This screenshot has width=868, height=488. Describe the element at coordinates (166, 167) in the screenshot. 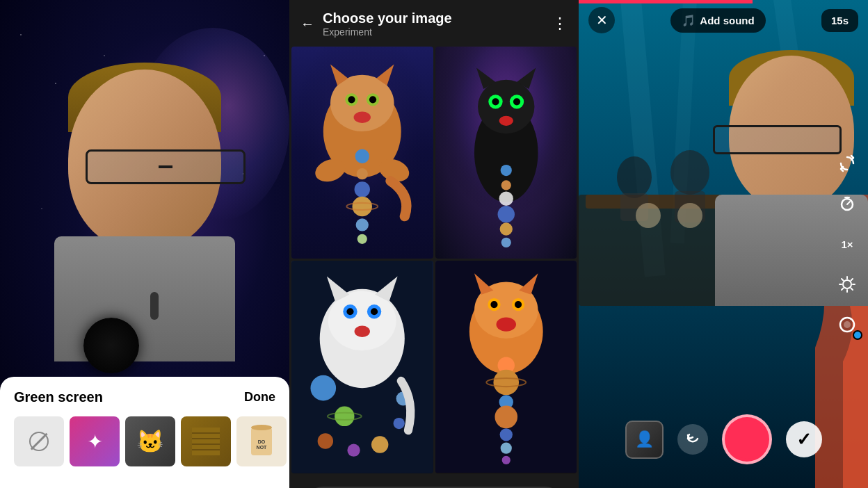

I see `glasses-frame` at that location.